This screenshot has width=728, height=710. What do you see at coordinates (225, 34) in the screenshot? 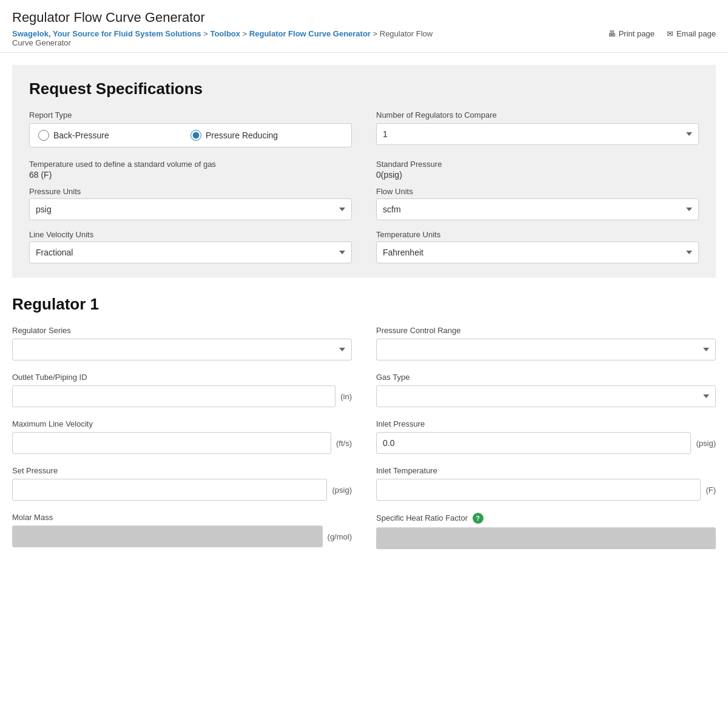
I see `breadcrumb-link-toolbox: Toolbox` at bounding box center [225, 34].